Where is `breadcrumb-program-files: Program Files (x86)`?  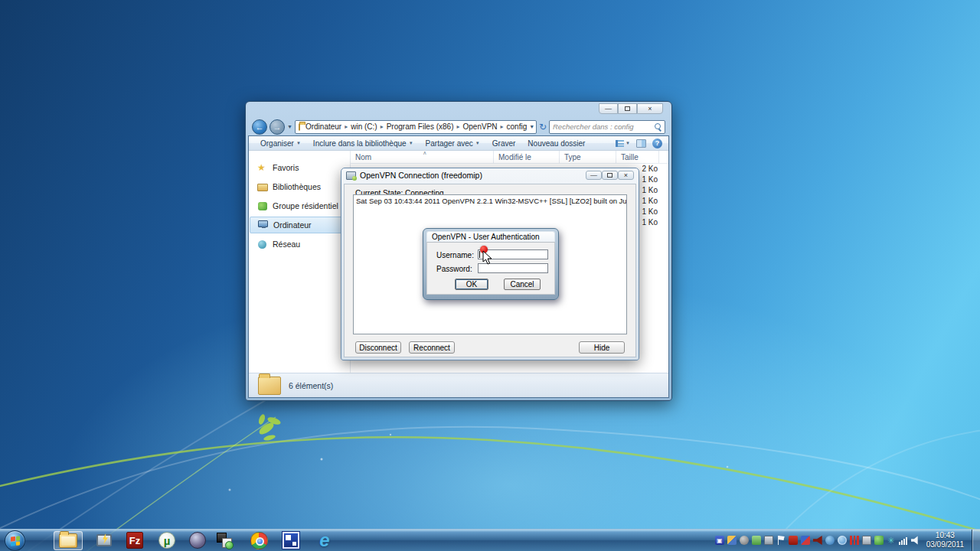
breadcrumb-program-files: Program Files (x86) is located at coordinates (420, 127).